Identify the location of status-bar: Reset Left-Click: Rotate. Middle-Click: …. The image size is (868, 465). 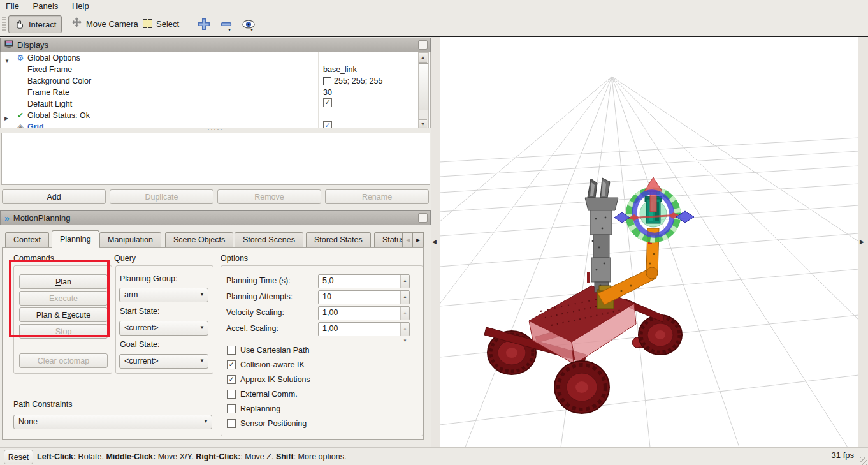
(434, 456).